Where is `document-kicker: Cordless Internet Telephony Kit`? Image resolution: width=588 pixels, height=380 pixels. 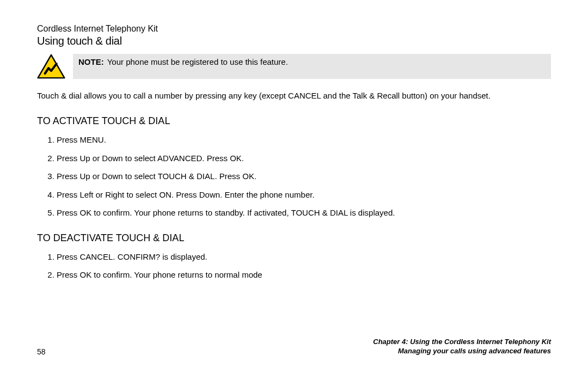
document-kicker: Cordless Internet Telephony Kit is located at coordinates (294, 29).